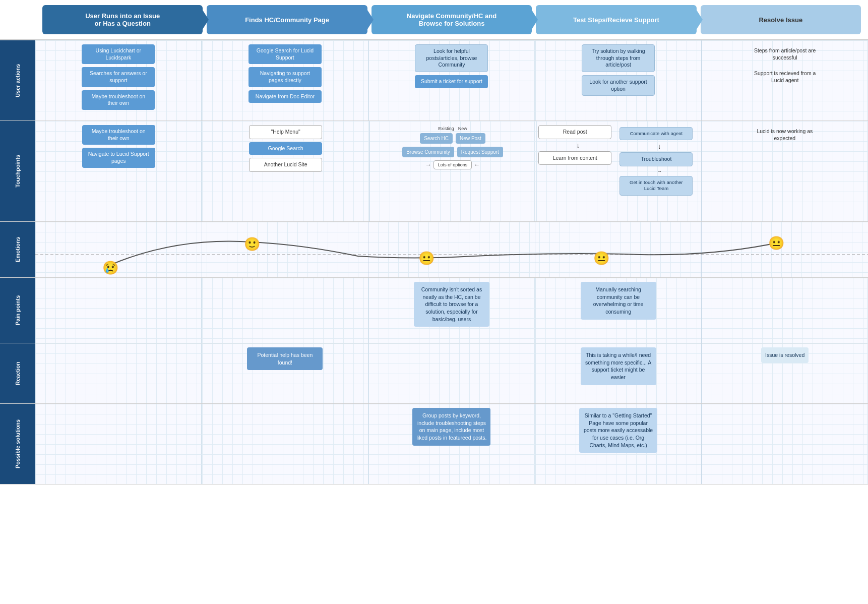 The height and width of the screenshot is (604, 868). I want to click on rx-cell-5: Issue is resolved, so click(785, 373).